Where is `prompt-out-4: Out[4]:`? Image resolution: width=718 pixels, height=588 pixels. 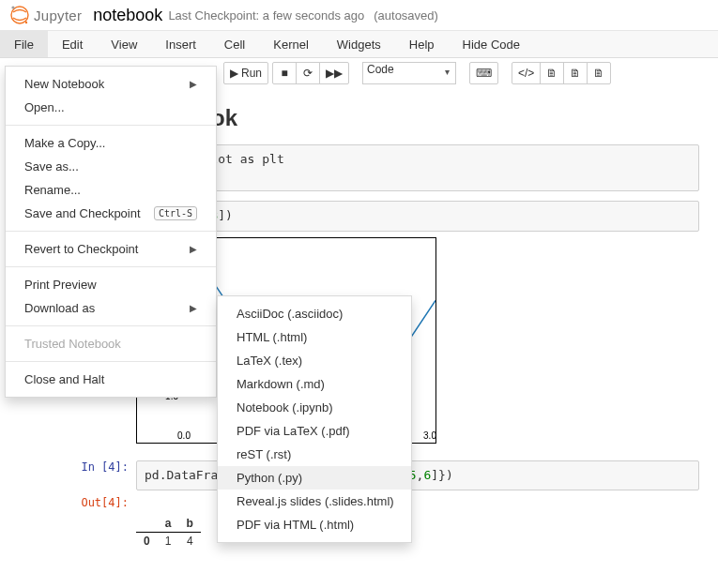
prompt-out-4: Out[4]: is located at coordinates (94, 503).